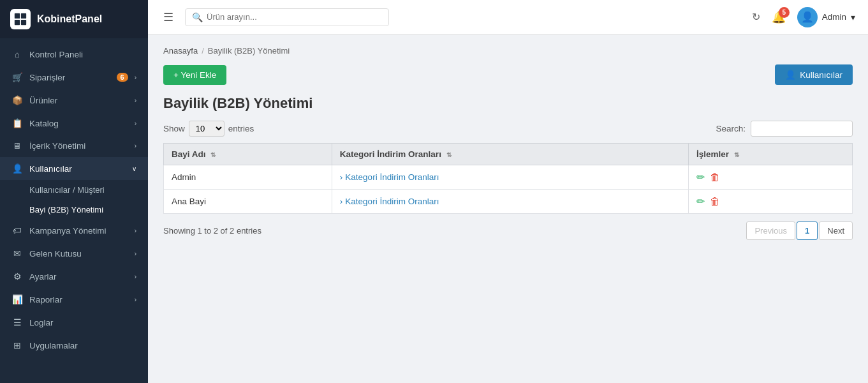 The width and height of the screenshot is (868, 383). What do you see at coordinates (209, 129) in the screenshot?
I see `show-entries-control: Show 10 25 50 100 entries` at bounding box center [209, 129].